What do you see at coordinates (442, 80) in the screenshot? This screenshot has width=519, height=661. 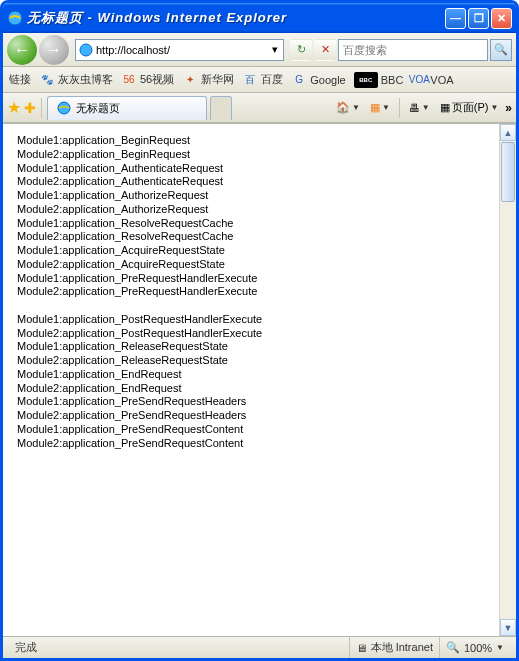 I see `favorite-label: VOA` at bounding box center [442, 80].